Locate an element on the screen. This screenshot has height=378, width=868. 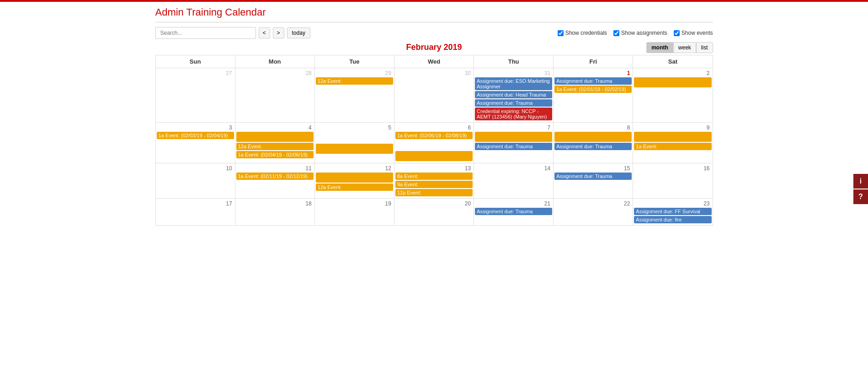
calendar-week-1: 31a Event: (02/03/19 - 02/04/19)412a Eve… is located at coordinates (434, 143).